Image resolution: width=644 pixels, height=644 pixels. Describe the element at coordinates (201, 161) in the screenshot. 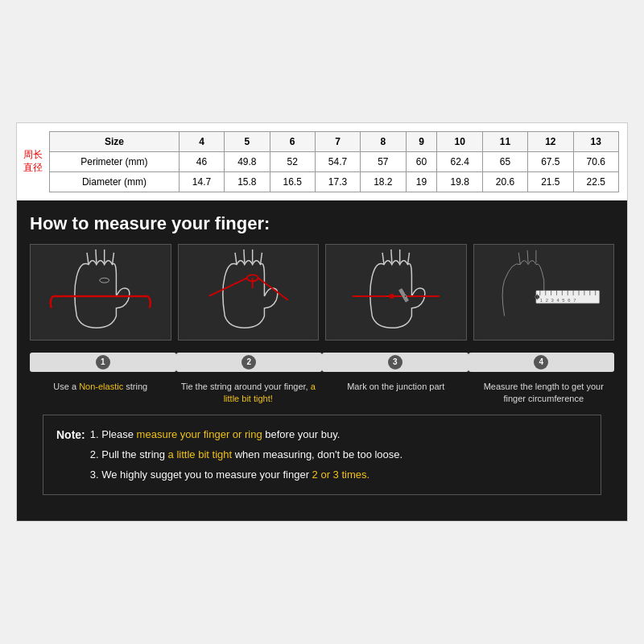

I see `cell-p-4: 46` at that location.